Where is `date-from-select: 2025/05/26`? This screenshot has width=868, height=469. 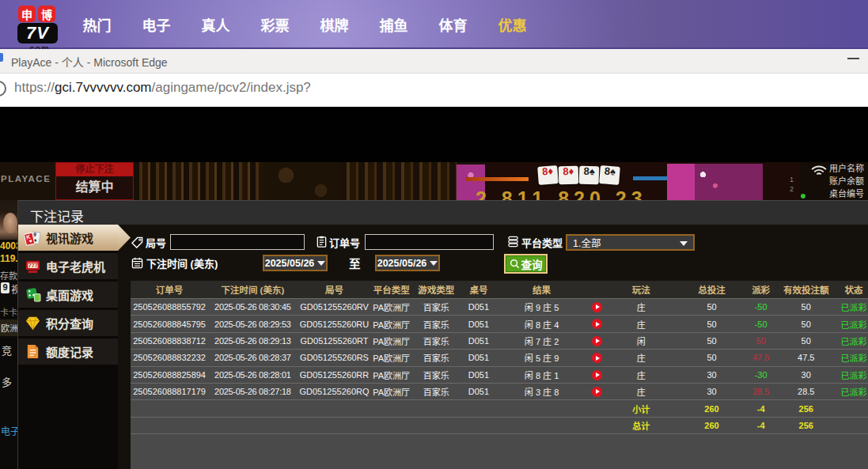 date-from-select: 2025/05/26 is located at coordinates (295, 263).